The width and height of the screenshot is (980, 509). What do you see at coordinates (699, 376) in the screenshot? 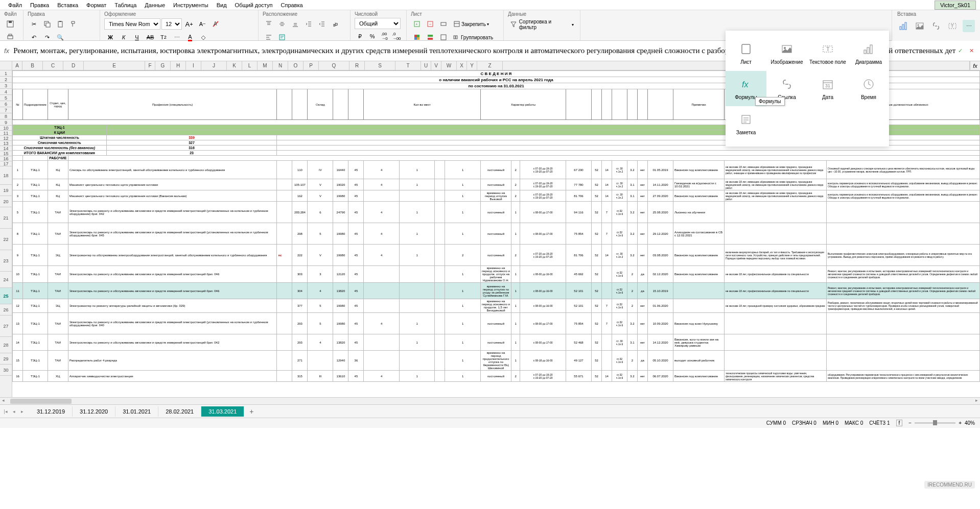
I see `cell: Вакансия под комплектование` at bounding box center [699, 376].